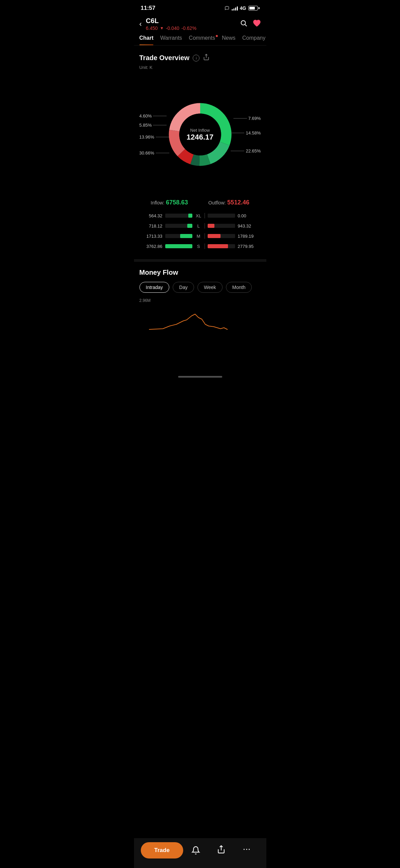 The height and width of the screenshot is (868, 400). I want to click on bar-left-m, so click(179, 236).